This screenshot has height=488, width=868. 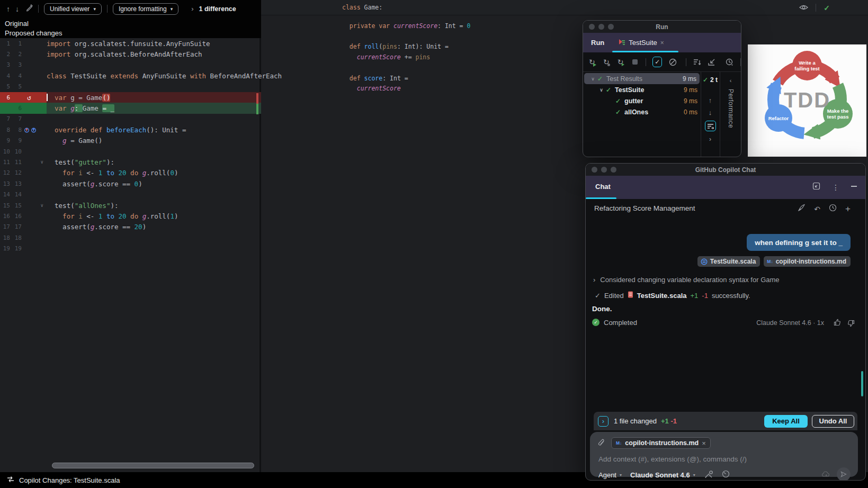 I want to click on edited-file-name: TestSuite.scala, so click(x=662, y=295).